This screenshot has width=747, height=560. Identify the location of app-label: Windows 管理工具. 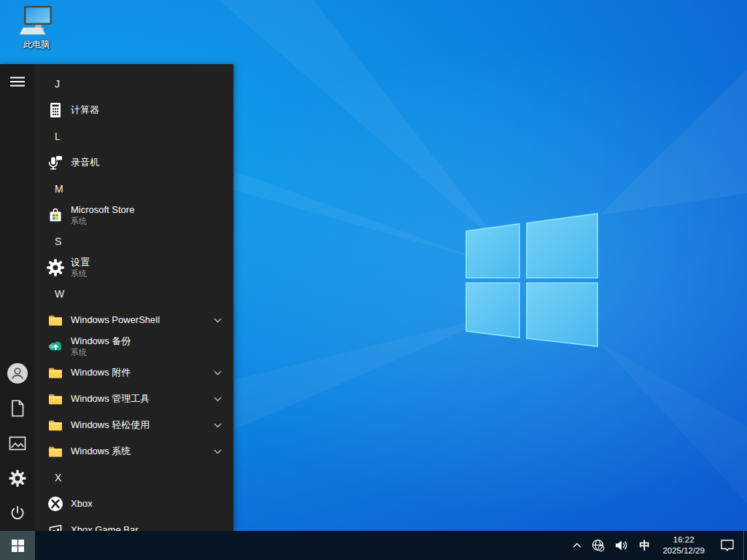
(139, 400).